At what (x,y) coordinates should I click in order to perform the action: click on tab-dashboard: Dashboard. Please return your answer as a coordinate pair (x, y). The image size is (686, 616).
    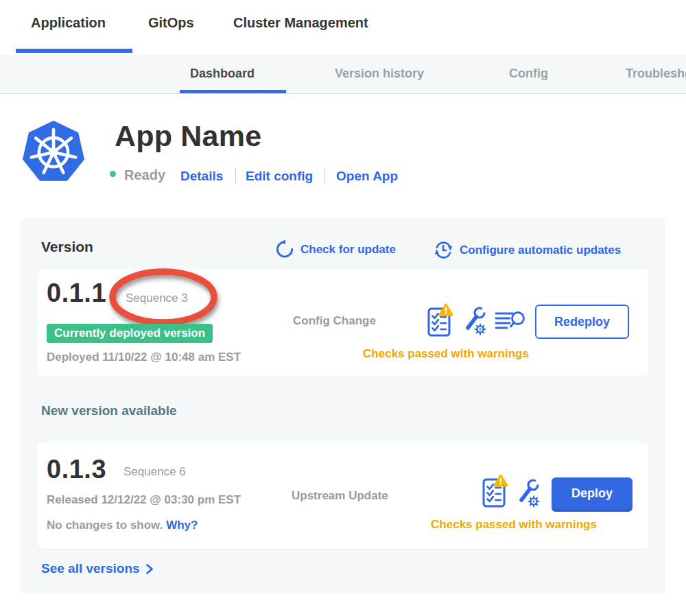
    Looking at the image, I should click on (222, 74).